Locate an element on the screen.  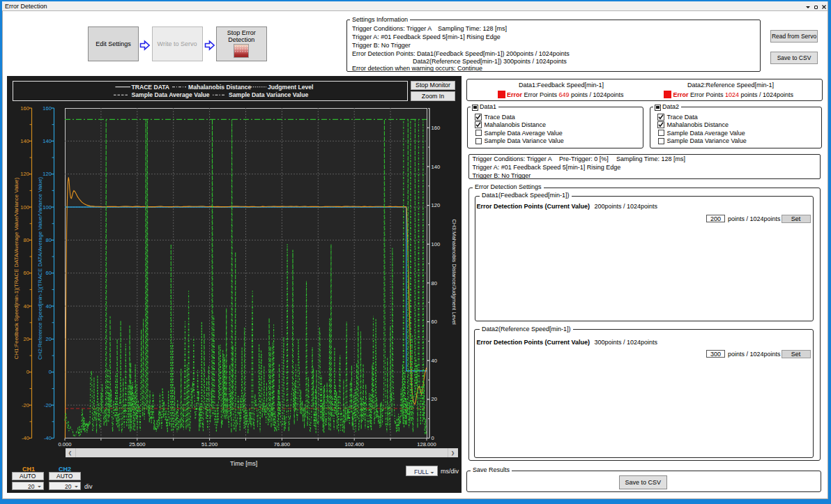
svg-text:CH3:Mahalanobis Distance/Judgm: CH3:Mahalanobis Distance/Judgment Level is located at coordinates (455, 272).